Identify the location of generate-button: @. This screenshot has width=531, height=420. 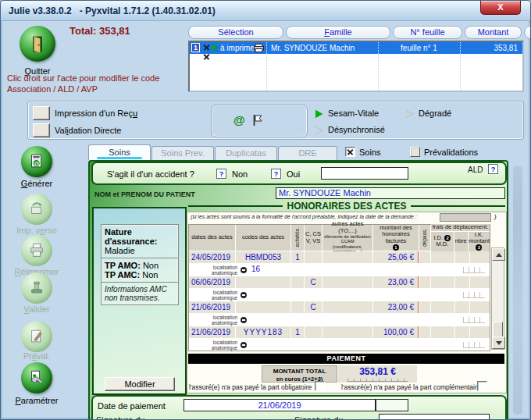
(37, 162).